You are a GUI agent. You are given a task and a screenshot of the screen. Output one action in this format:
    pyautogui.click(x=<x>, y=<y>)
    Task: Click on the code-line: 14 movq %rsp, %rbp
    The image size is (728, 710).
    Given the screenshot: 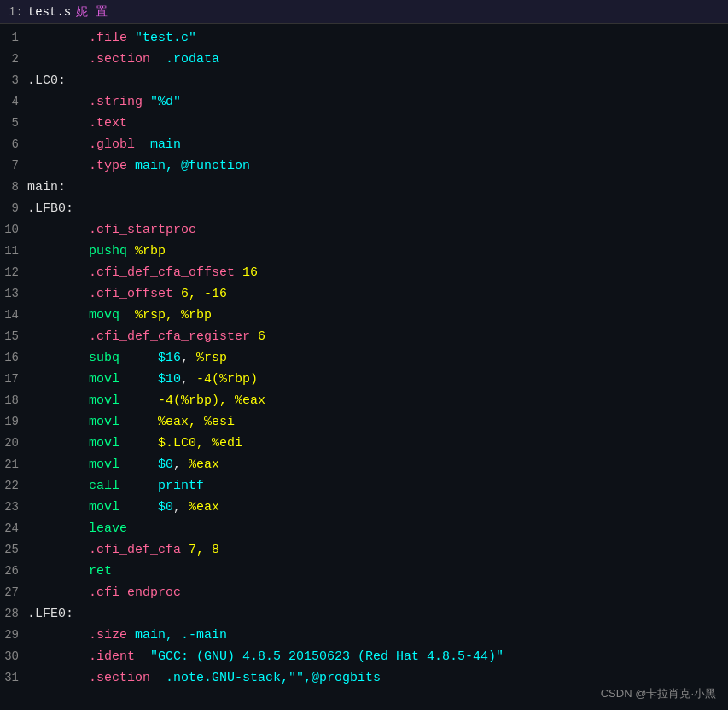 What is the action you would take?
    pyautogui.click(x=364, y=316)
    